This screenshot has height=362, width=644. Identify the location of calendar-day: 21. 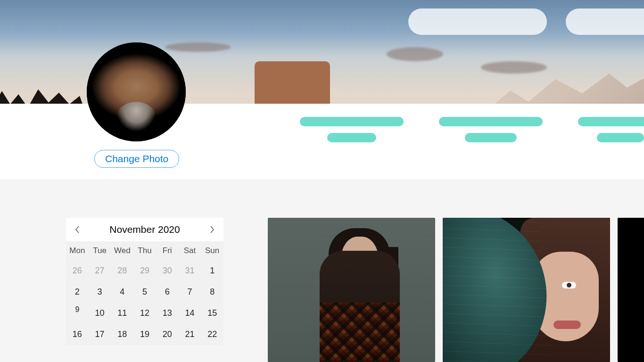
(190, 335).